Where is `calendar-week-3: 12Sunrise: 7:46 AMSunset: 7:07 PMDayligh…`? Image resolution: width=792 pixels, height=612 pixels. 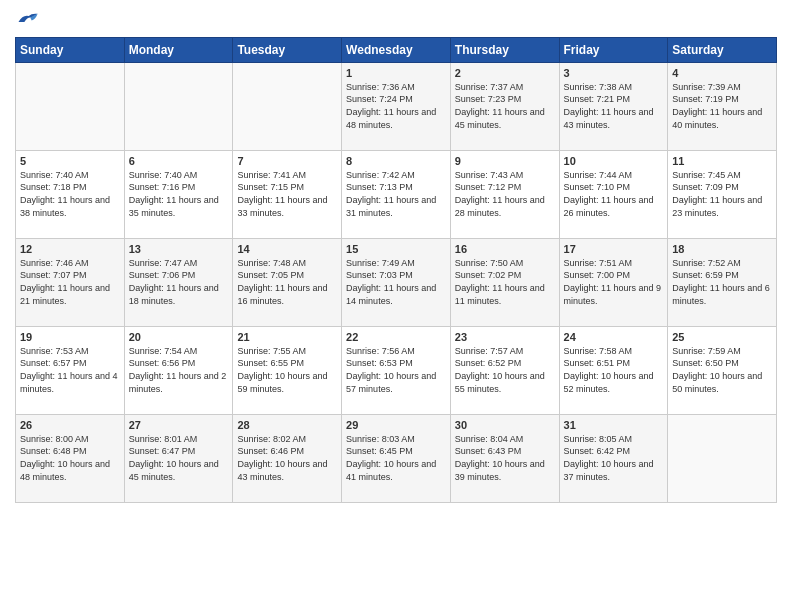
calendar-week-3: 12Sunrise: 7:46 AMSunset: 7:07 PMDayligh… is located at coordinates (396, 282).